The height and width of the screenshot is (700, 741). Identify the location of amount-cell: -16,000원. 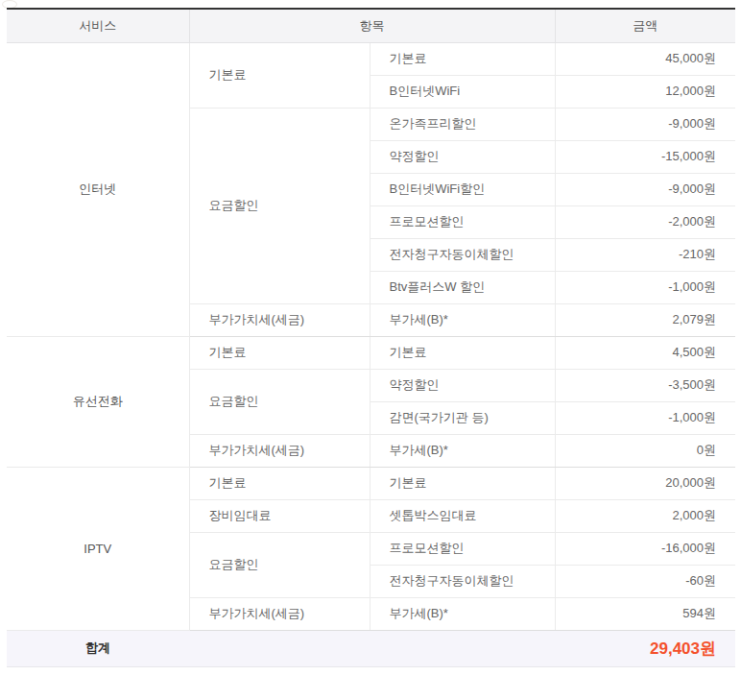
(645, 548).